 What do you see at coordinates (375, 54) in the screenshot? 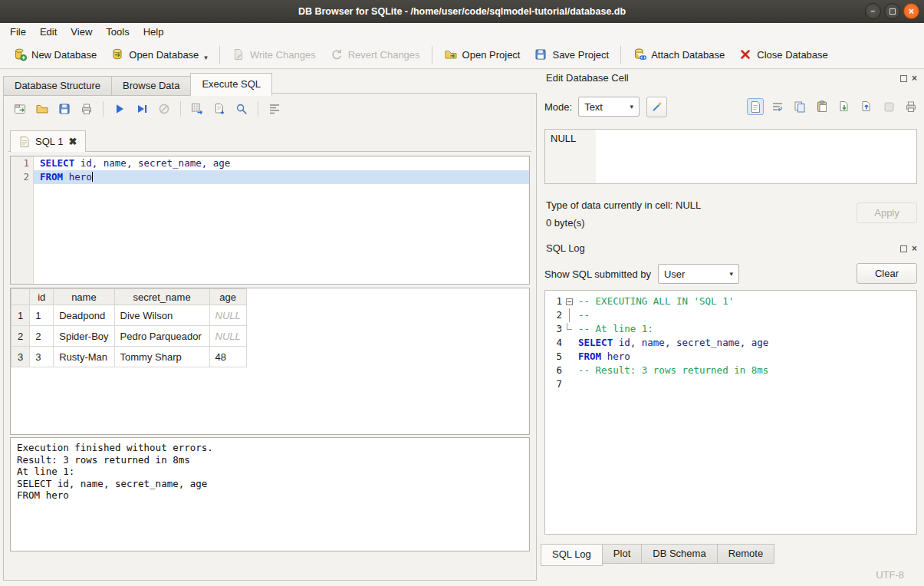
I see `revert-changes-button: Revert Changes` at bounding box center [375, 54].